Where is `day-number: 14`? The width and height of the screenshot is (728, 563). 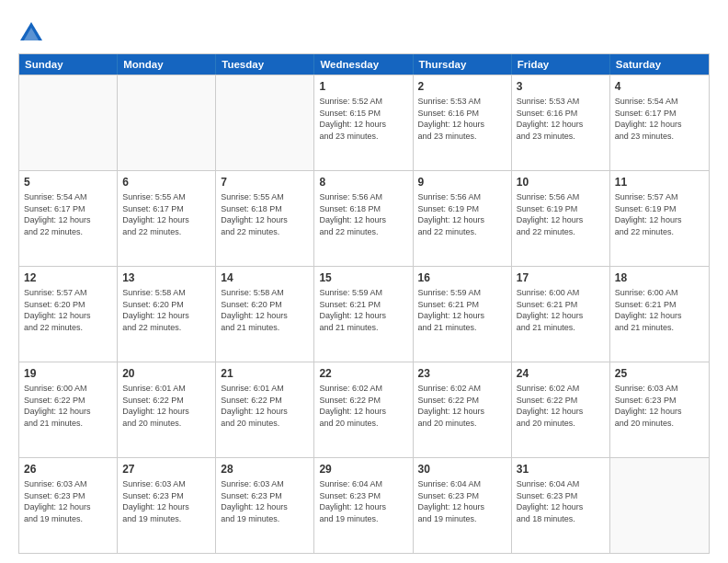 day-number: 14 is located at coordinates (265, 278).